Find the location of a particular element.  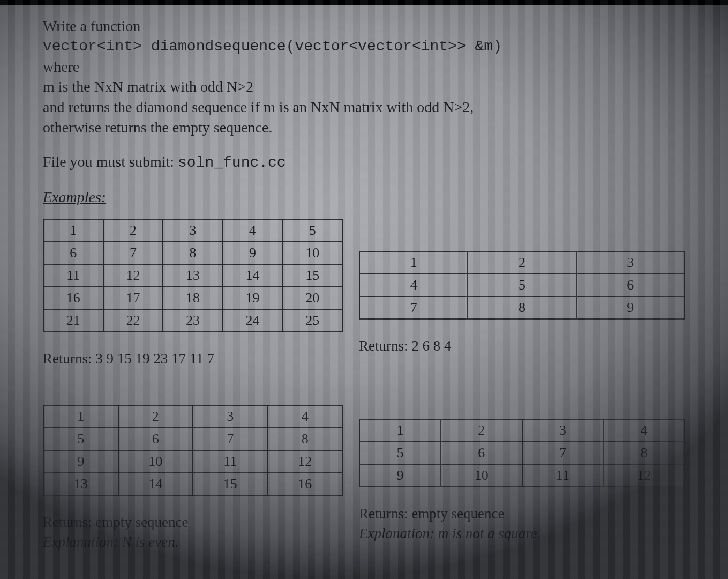

example-4-matrix: 1 2 3 4 5 6 7 8 9 10 11 12 is located at coordinates (522, 453).